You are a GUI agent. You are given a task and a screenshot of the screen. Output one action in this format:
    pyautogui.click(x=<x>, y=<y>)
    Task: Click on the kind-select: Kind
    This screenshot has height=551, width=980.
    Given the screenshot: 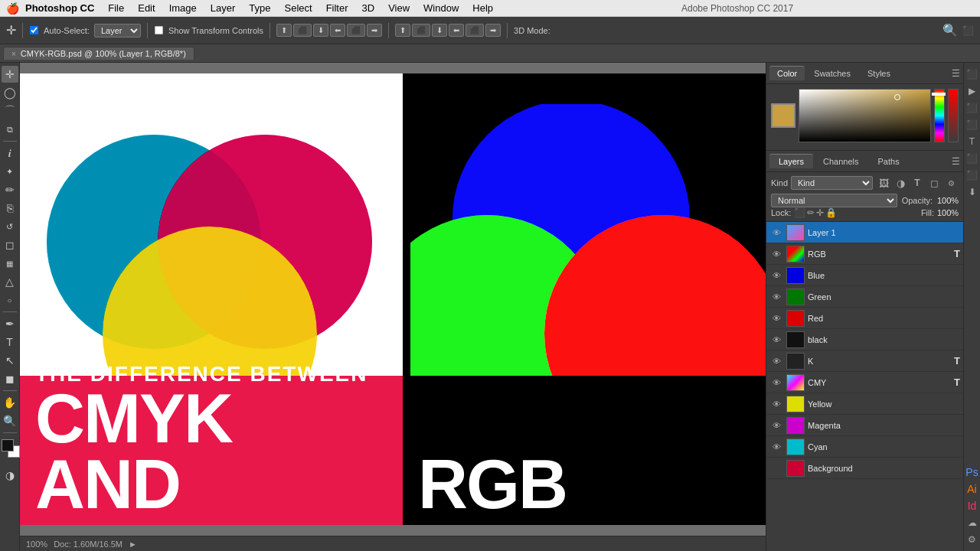 What is the action you would take?
    pyautogui.click(x=831, y=183)
    